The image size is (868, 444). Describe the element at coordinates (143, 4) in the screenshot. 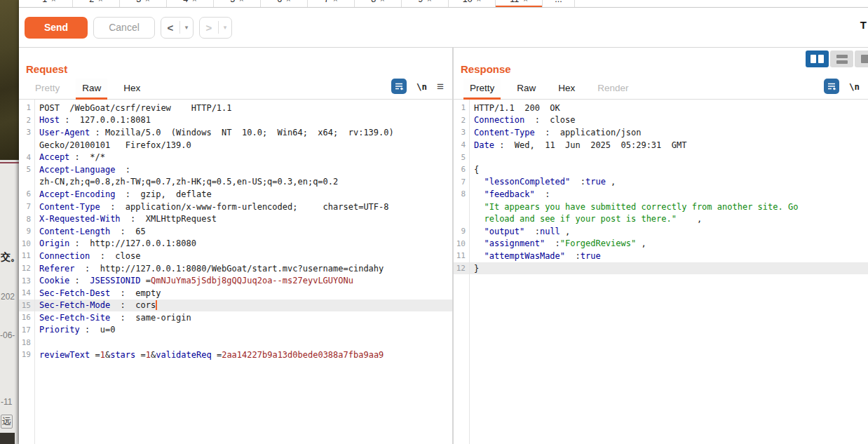

I see `repeater-tab-3: 3×` at that location.